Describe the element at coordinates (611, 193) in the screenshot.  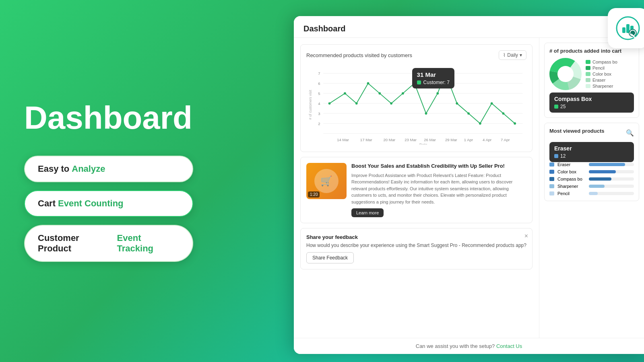
I see `mv-bar-bg-pencil` at that location.